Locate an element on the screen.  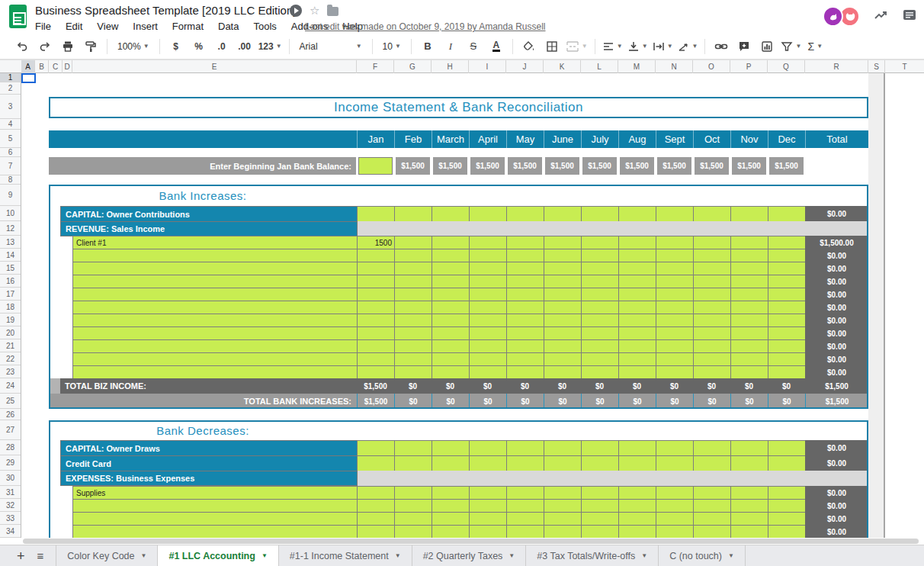
credit-card-label: Credit Card is located at coordinates (209, 464).